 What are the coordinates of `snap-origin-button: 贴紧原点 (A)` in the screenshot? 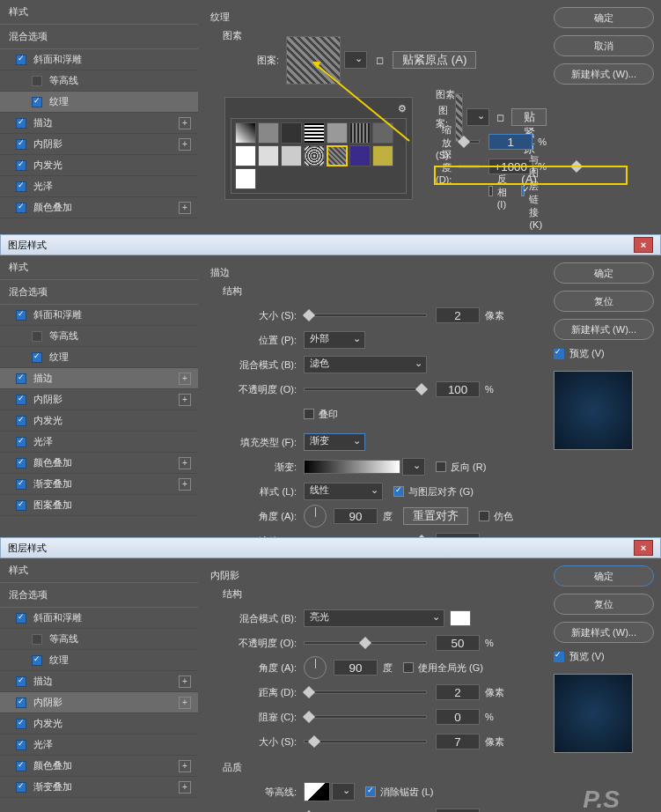 It's located at (435, 60).